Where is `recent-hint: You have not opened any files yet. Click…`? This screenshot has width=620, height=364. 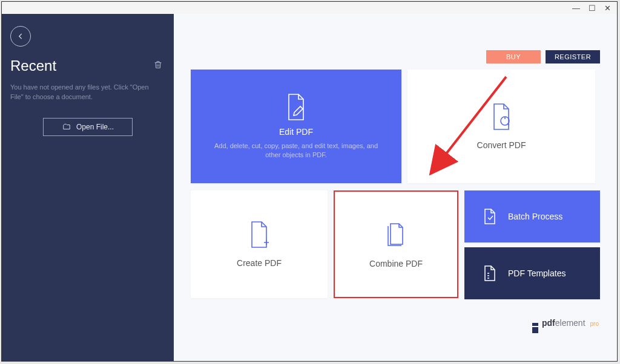 recent-hint: You have not opened any files yet. Click… is located at coordinates (88, 91).